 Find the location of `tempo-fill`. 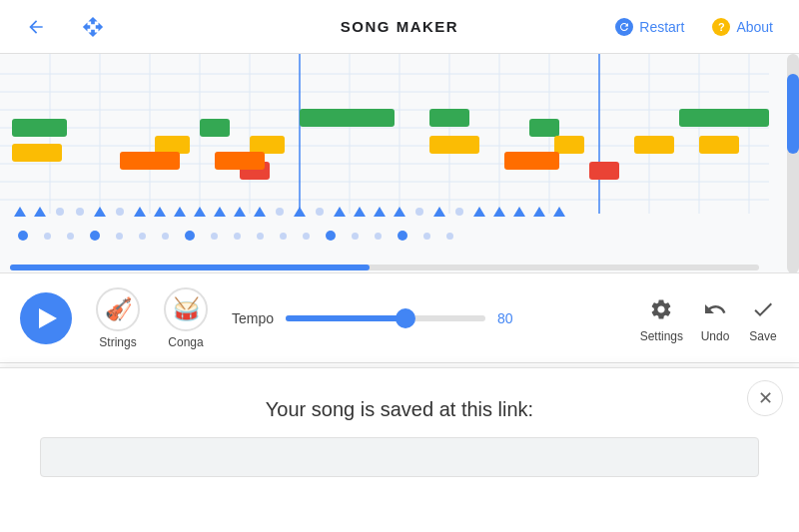

tempo-fill is located at coordinates (346, 318).